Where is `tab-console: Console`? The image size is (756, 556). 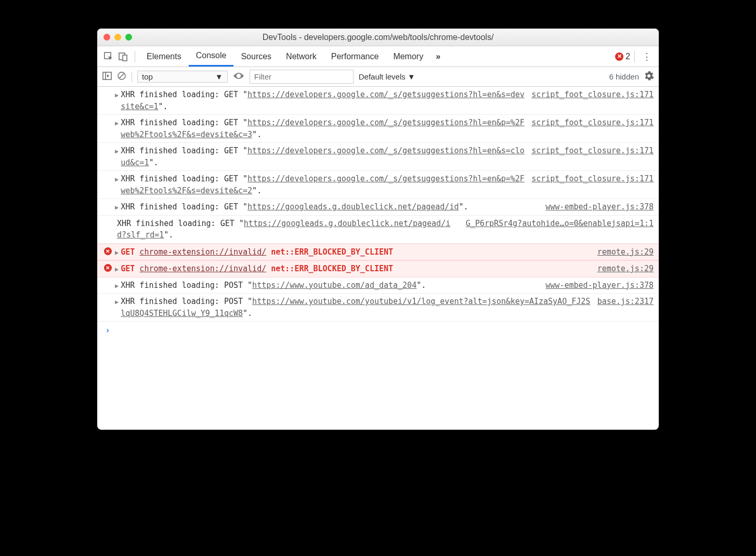 tab-console: Console is located at coordinates (211, 56).